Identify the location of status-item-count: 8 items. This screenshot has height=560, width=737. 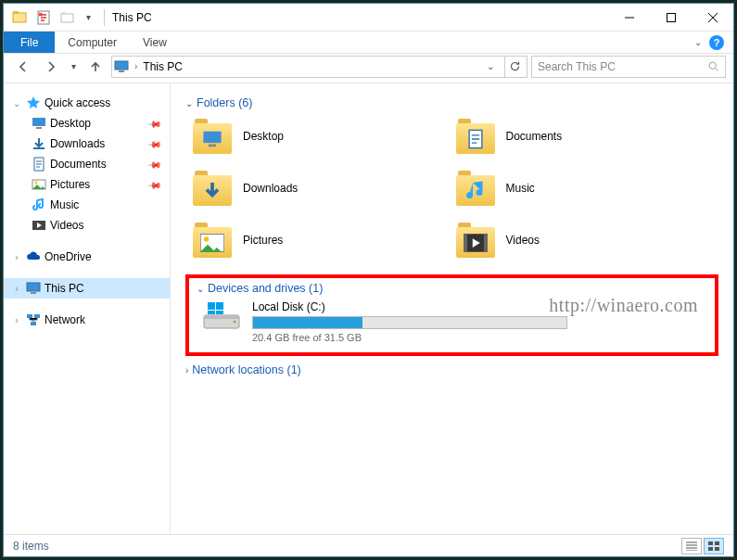
(32, 546).